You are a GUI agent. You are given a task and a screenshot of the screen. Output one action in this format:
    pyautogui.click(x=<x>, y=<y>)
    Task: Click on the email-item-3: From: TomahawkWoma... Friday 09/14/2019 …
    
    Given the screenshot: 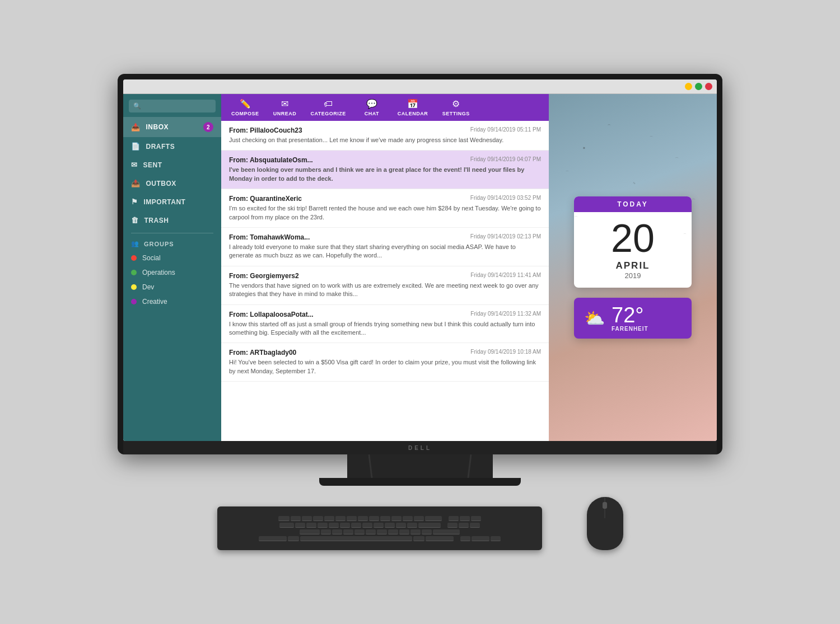 What is the action you would take?
    pyautogui.click(x=385, y=247)
    